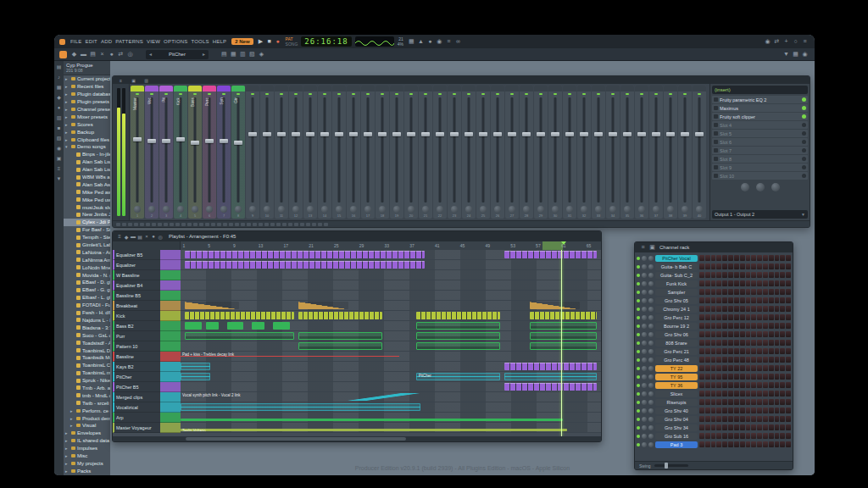 This screenshot has width=868, height=488. I want to click on mute-tool-icon: ●, so click(112, 54).